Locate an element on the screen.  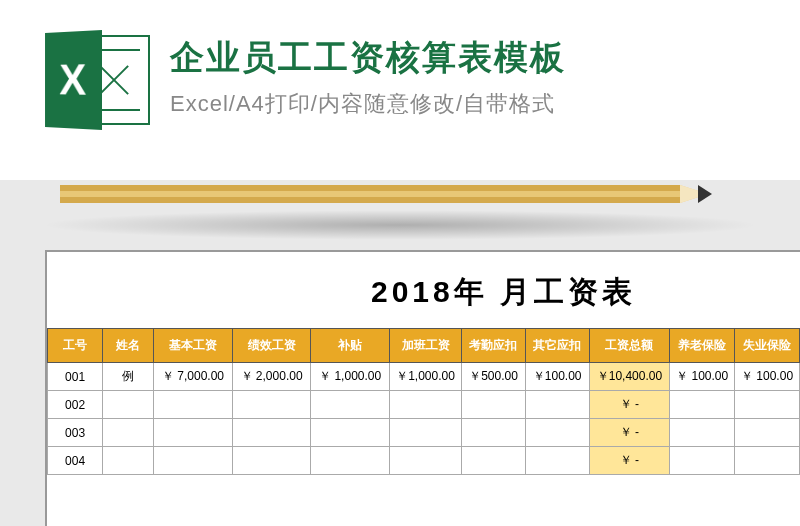
page-title: 企业员工工资核算表模板 is located at coordinates (368, 58).